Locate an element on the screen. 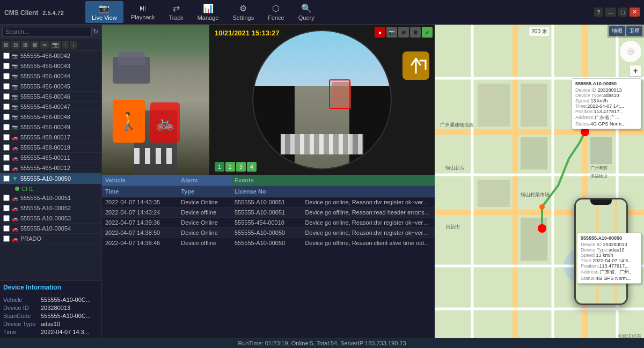  vehicle-col-header: Vehicle is located at coordinates (140, 180).